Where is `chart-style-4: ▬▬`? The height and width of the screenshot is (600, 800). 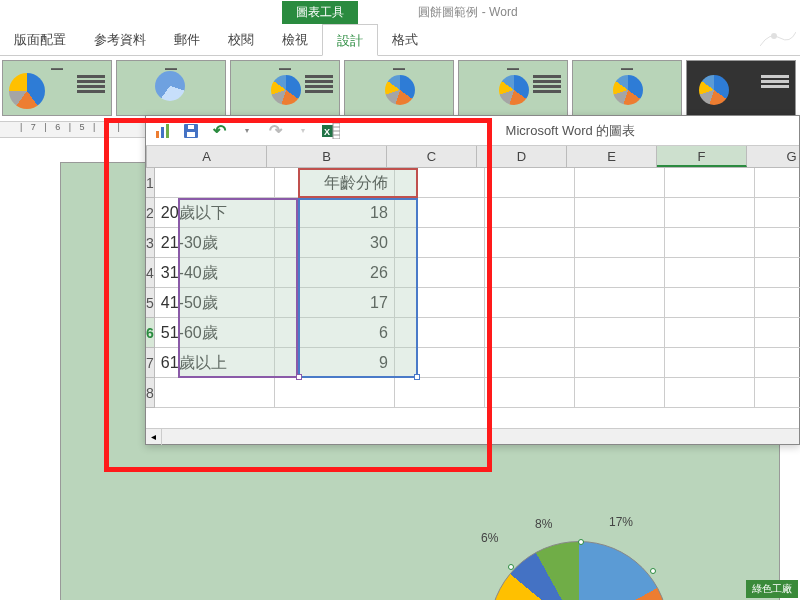
chart-style-4: ▬▬ is located at coordinates (399, 88).